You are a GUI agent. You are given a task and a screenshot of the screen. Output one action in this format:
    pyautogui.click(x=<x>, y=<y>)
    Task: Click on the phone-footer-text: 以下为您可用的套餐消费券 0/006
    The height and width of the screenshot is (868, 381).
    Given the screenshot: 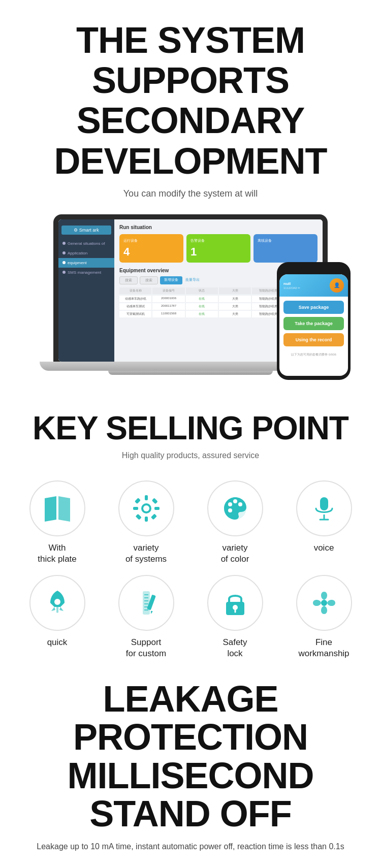 What is the action you would take?
    pyautogui.click(x=314, y=355)
    